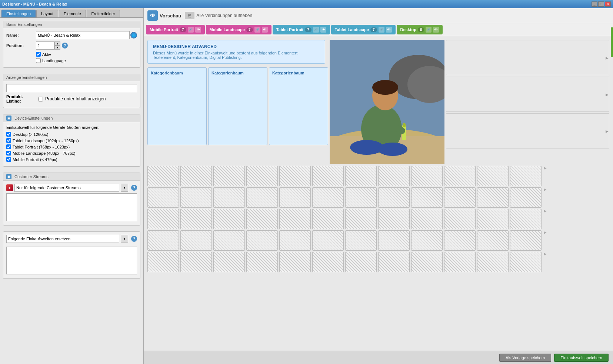 The image size is (613, 364). I want to click on anzeige-dropdown, so click(72, 88).